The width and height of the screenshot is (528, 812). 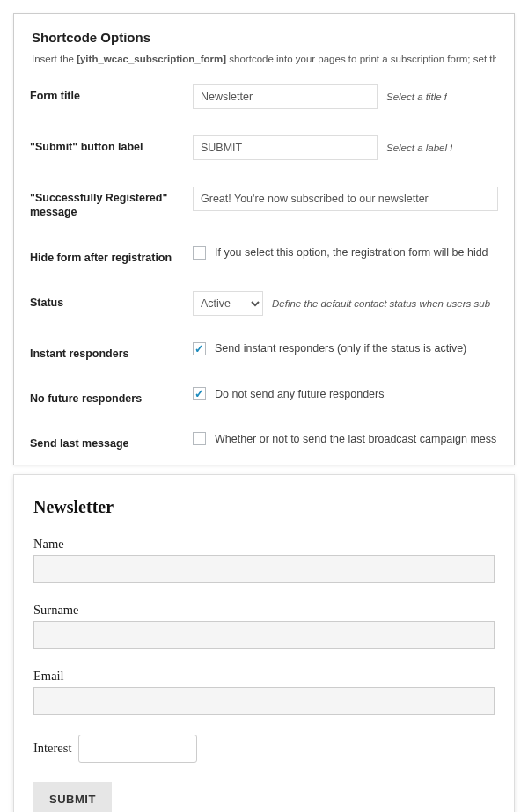 I want to click on option-row-success-msg: "Successfully Registered" message, so click(x=264, y=203).